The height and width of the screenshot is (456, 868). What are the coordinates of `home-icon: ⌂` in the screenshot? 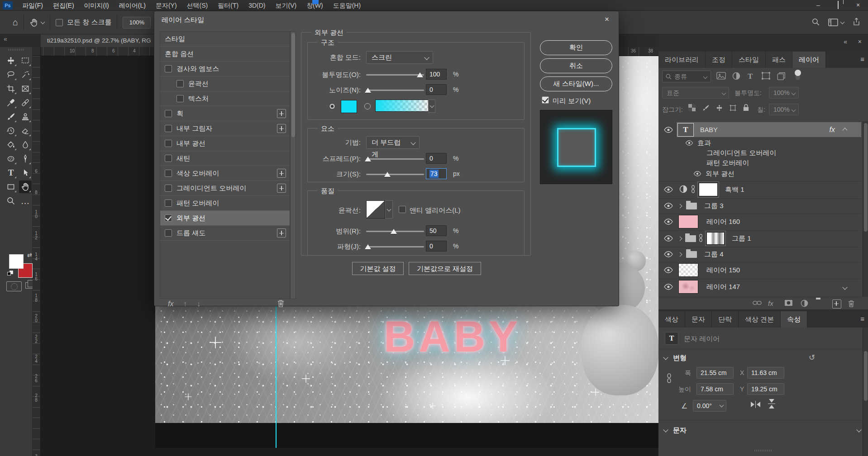 It's located at (15, 23).